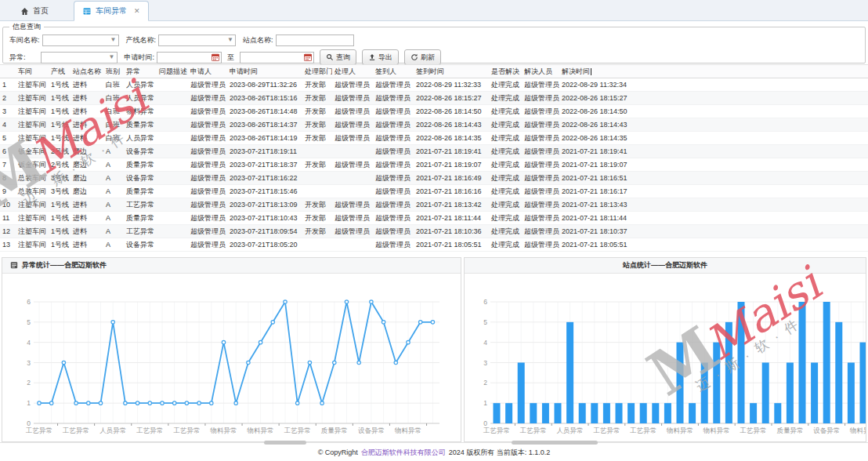 Image resolution: width=868 pixels, height=461 pixels. Describe the element at coordinates (434, 245) in the screenshot. I see `table-row: 13注塑车间1号线进料A设备异常超级管理员2023-07-21T18:05:20…` at that location.